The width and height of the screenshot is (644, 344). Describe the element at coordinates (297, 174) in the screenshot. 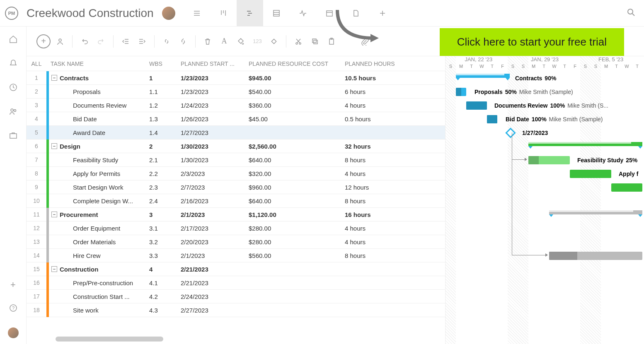

I see `cost-cell: $320.00` at that location.